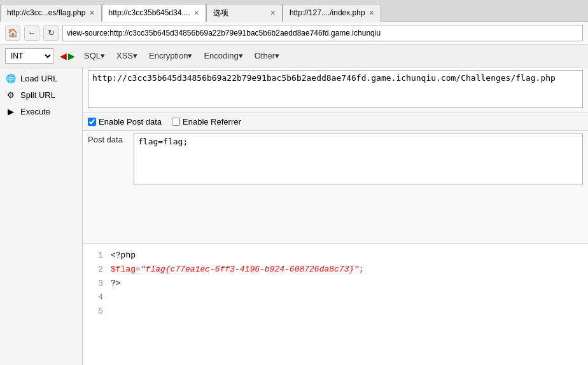 This screenshot has width=588, height=365. What do you see at coordinates (327, 13) in the screenshot?
I see `tab-4-title: http://127..../index.php` at bounding box center [327, 13].